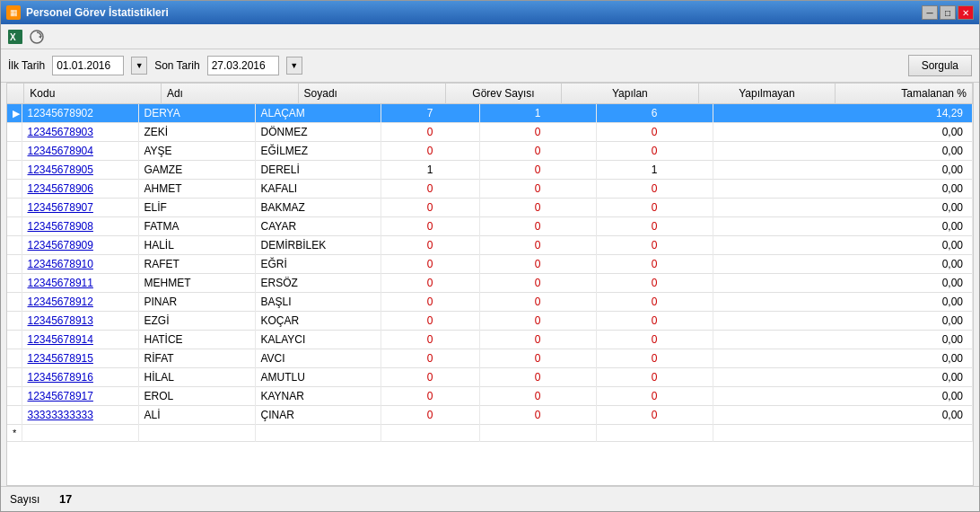 The image size is (980, 512). What do you see at coordinates (230, 93) in the screenshot?
I see `col-adi-header: Adı` at bounding box center [230, 93].